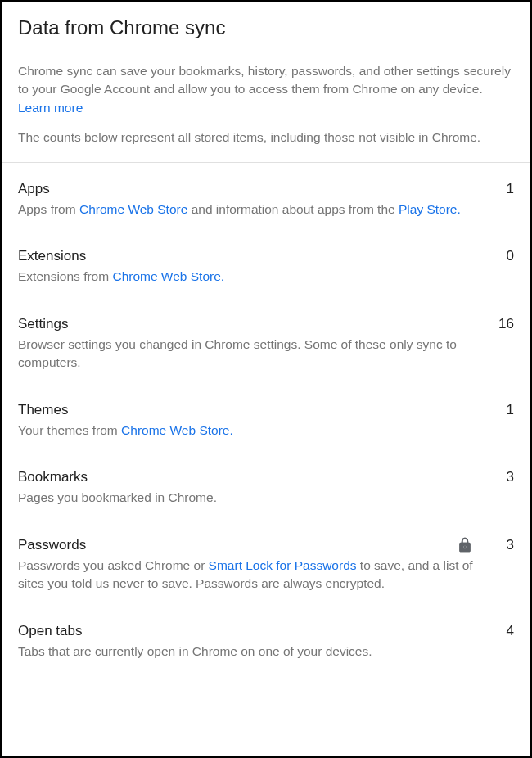  Describe the element at coordinates (266, 341) in the screenshot. I see `sync-item-settings: Settings 16 Browser settings you changed…` at that location.